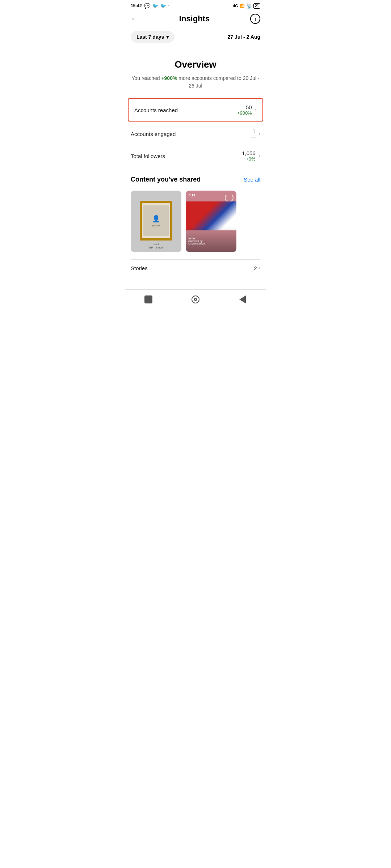  What do you see at coordinates (167, 37) in the screenshot?
I see `chevron-down-icon: ▾` at bounding box center [167, 37].